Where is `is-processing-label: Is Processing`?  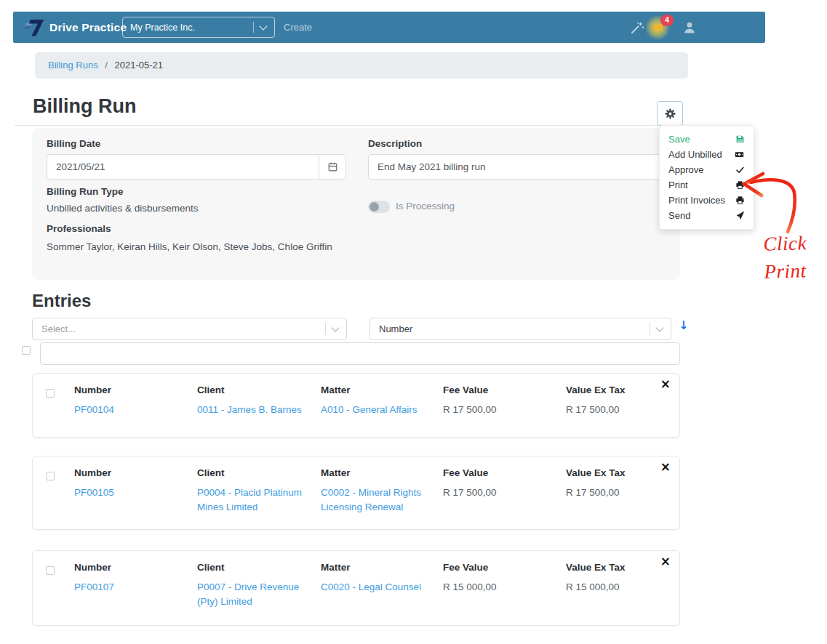
is-processing-label: Is Processing is located at coordinates (425, 206).